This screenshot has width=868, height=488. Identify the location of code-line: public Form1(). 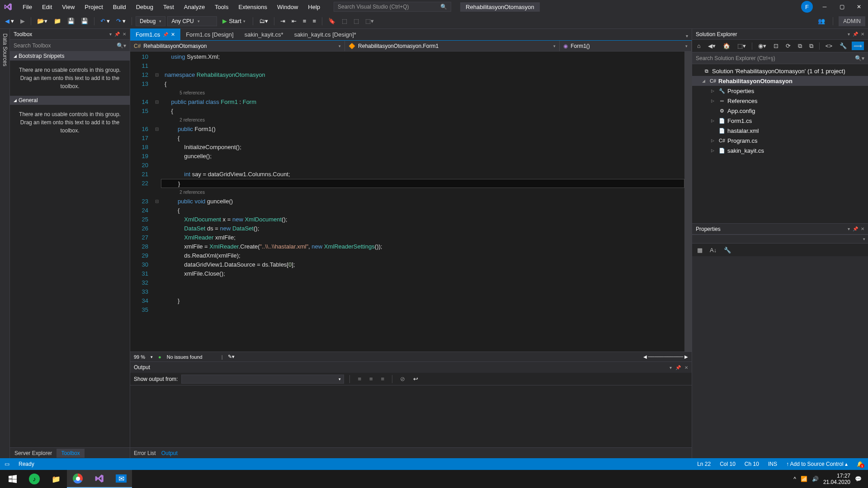
(423, 129).